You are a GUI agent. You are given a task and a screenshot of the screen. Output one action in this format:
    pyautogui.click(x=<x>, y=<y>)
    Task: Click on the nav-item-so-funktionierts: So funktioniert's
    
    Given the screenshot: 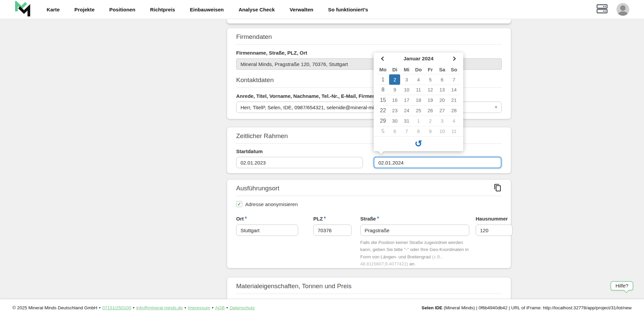 What is the action you would take?
    pyautogui.click(x=348, y=9)
    